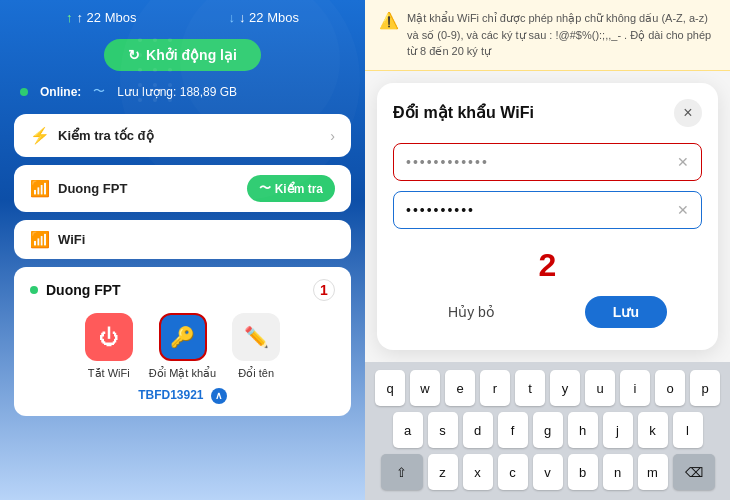  I want to click on close-button: ×, so click(688, 113).